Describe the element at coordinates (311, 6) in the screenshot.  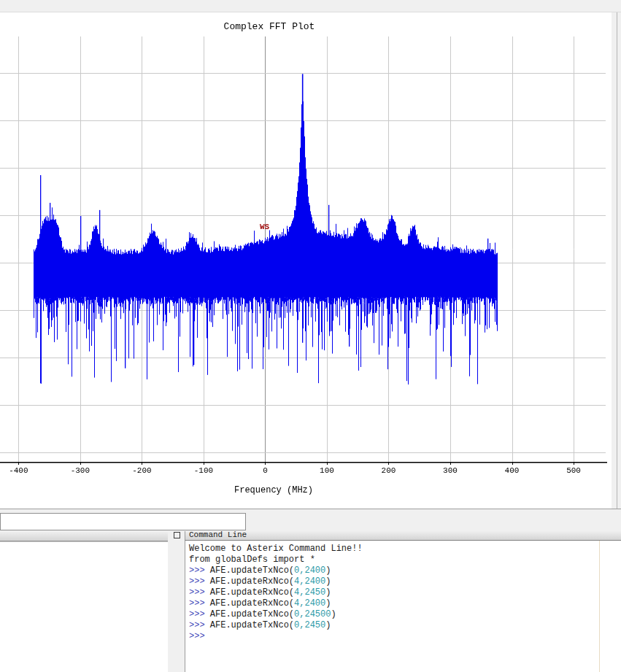
I see `window-top-strip` at that location.